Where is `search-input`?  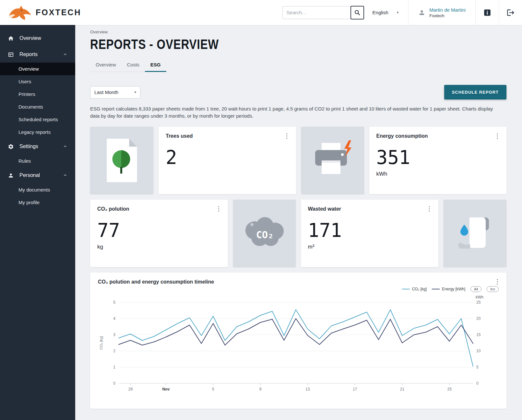
search-input is located at coordinates (317, 13).